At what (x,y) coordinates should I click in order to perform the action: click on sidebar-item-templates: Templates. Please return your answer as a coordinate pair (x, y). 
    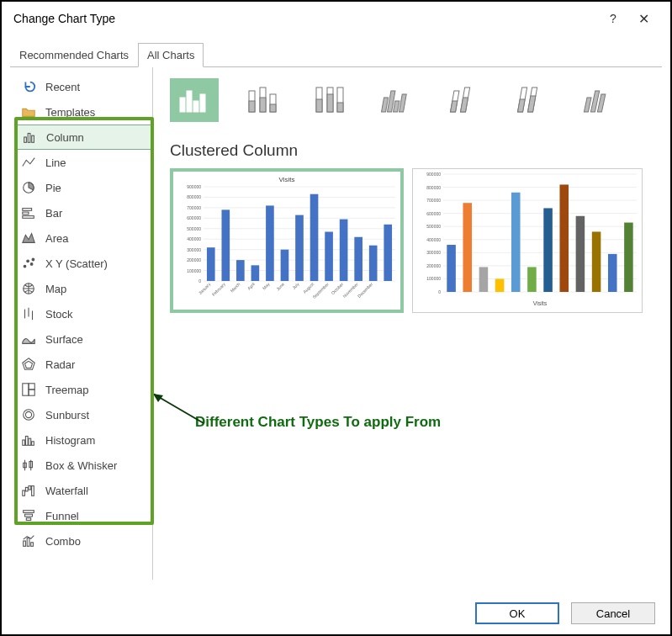
    Looking at the image, I should click on (84, 112).